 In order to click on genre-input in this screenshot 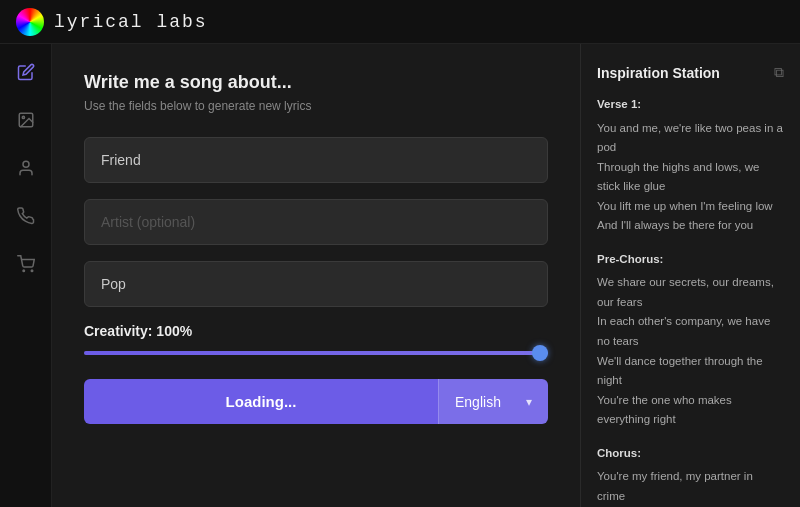, I will do `click(316, 284)`.